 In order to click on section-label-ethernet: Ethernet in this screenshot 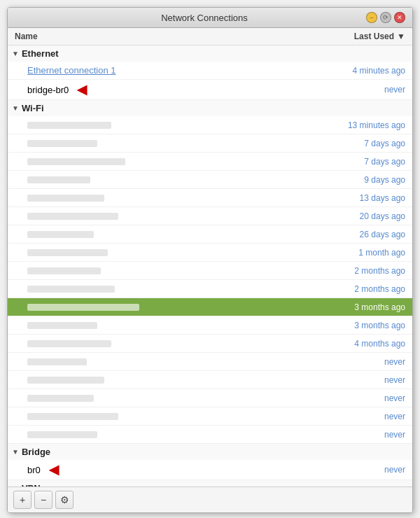, I will do `click(41, 53)`.